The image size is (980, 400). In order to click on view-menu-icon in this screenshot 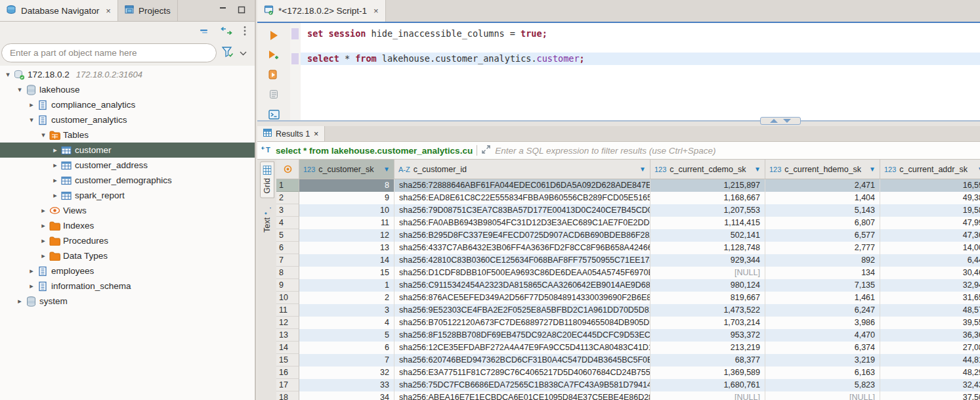, I will do `click(245, 32)`.